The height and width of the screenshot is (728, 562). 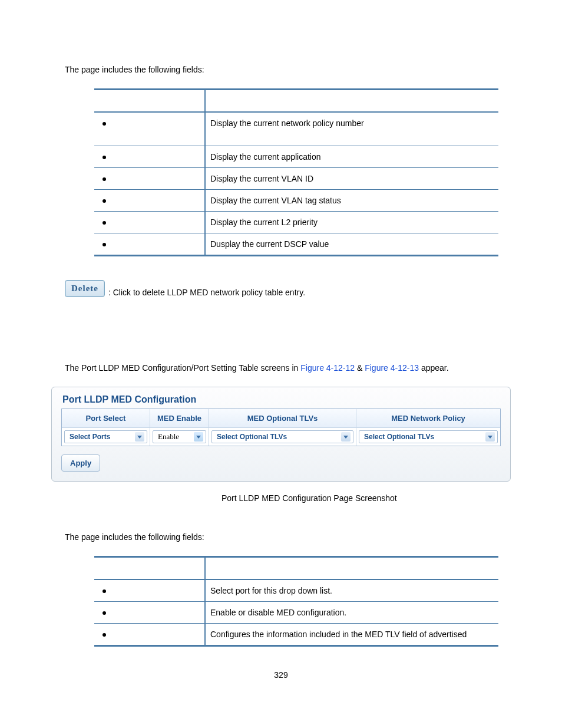 What do you see at coordinates (106, 419) in the screenshot?
I see `th-port-select: Port Select` at bounding box center [106, 419].